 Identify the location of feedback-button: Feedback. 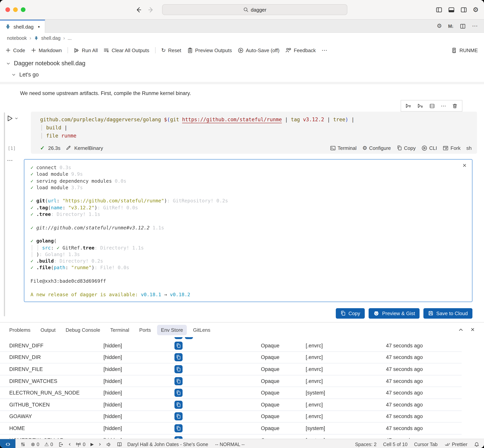
(300, 50).